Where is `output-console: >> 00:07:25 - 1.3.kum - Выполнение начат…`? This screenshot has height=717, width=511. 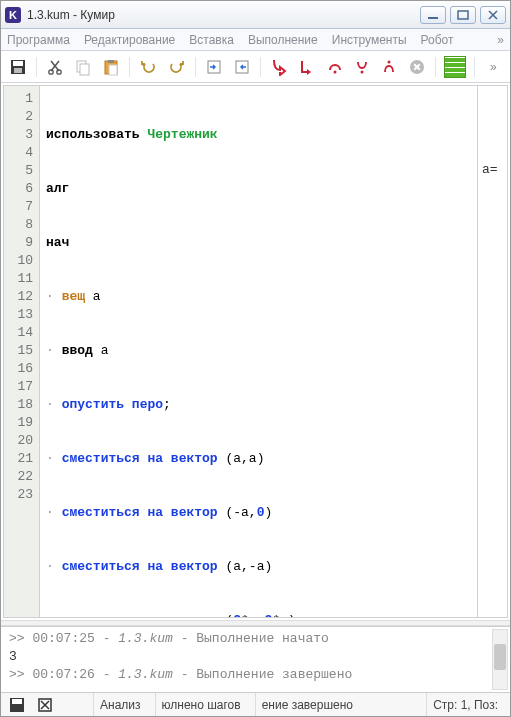 output-console: >> 00:07:25 - 1.3.kum - Выполнение начат… is located at coordinates (256, 659).